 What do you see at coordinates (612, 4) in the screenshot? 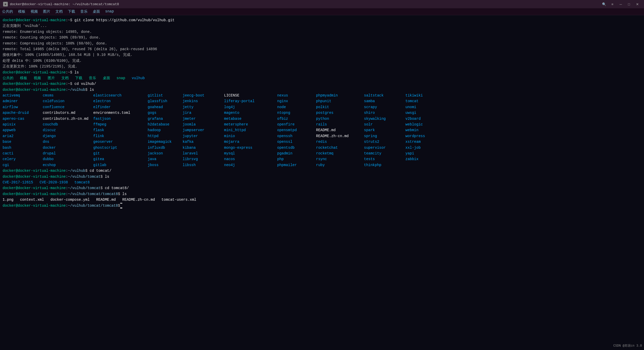
I see `menu-button: ≡` at bounding box center [612, 4].